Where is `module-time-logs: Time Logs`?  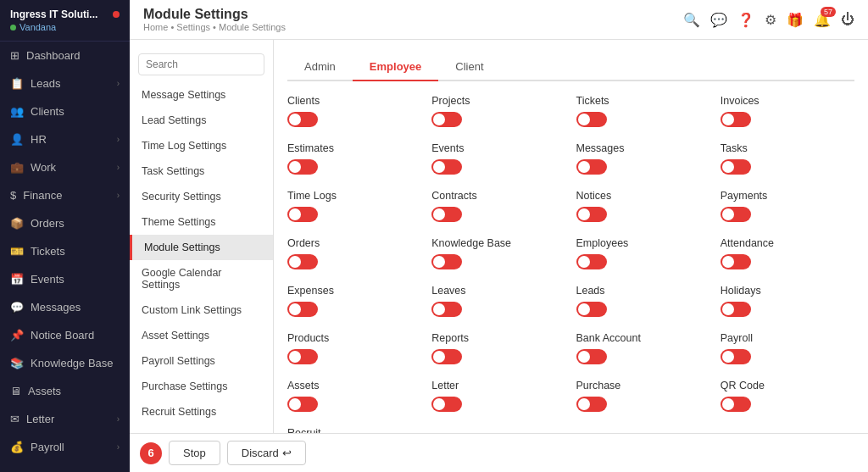
module-time-logs: Time Logs is located at coordinates (354, 206).